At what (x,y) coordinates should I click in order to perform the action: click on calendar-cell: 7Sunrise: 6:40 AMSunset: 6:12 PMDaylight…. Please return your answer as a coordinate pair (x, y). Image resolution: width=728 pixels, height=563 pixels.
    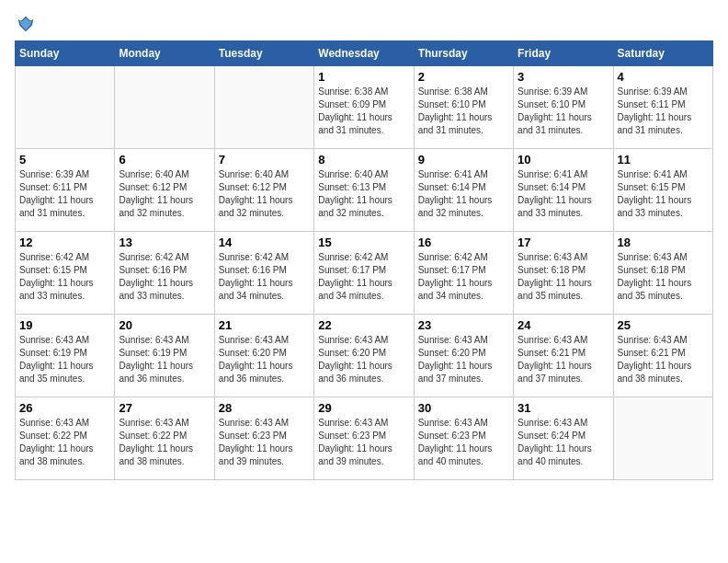
    Looking at the image, I should click on (264, 190).